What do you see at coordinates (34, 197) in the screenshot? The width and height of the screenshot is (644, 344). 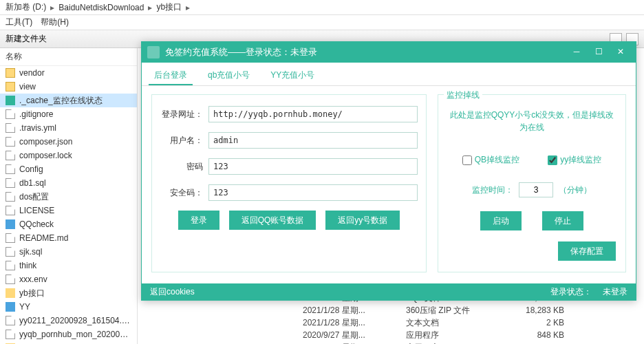 I see `file-label: dos配置` at bounding box center [34, 197].